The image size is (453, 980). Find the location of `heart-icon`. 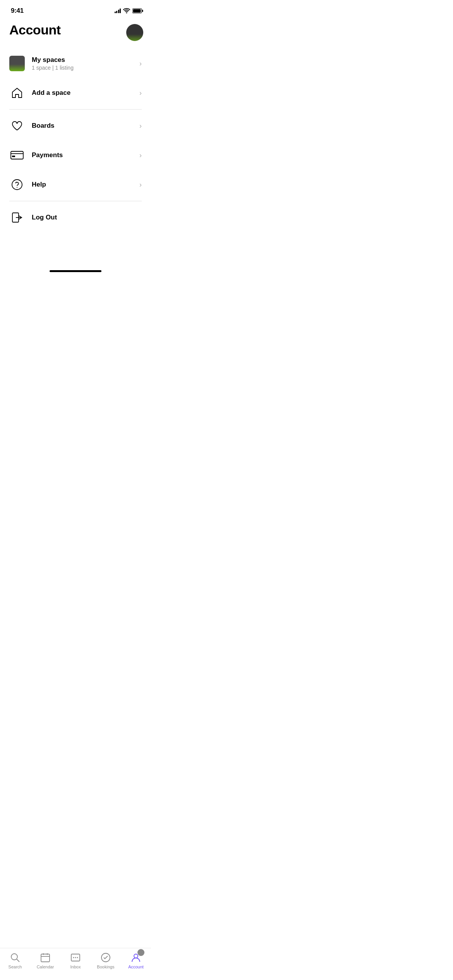

heart-icon is located at coordinates (17, 126).